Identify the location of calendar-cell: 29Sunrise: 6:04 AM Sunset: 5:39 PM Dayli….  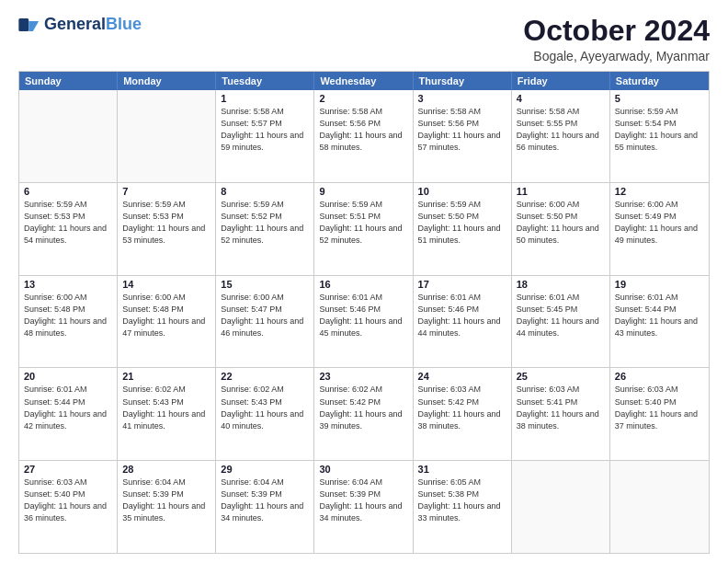
(265, 507).